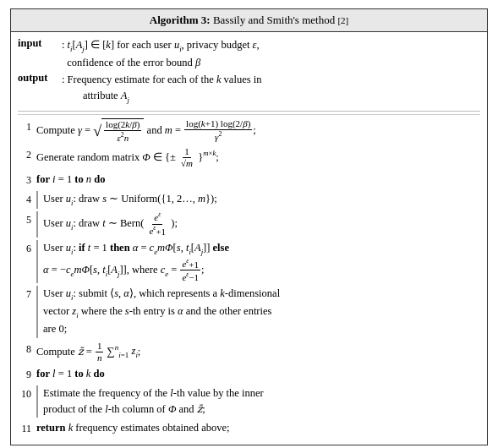 This screenshot has height=448, width=498. Describe the element at coordinates (27, 429) in the screenshot. I see `step-11-number: 11` at that location.